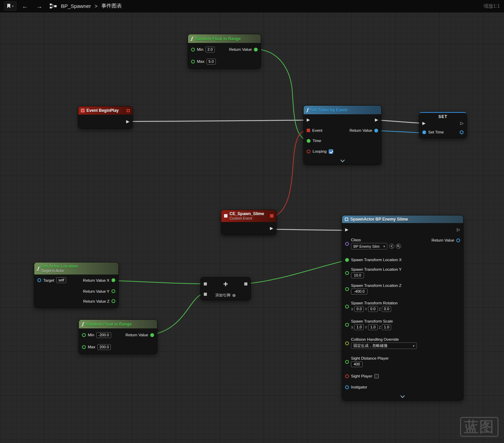 The image size is (504, 443). What do you see at coordinates (347, 387) in the screenshot?
I see `instigator-pin` at bounding box center [347, 387].